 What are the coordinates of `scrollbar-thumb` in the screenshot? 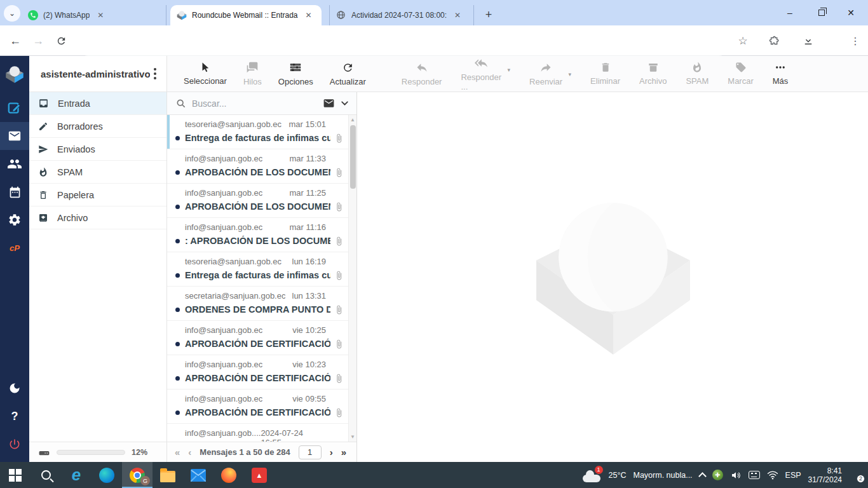 It's located at (353, 157).